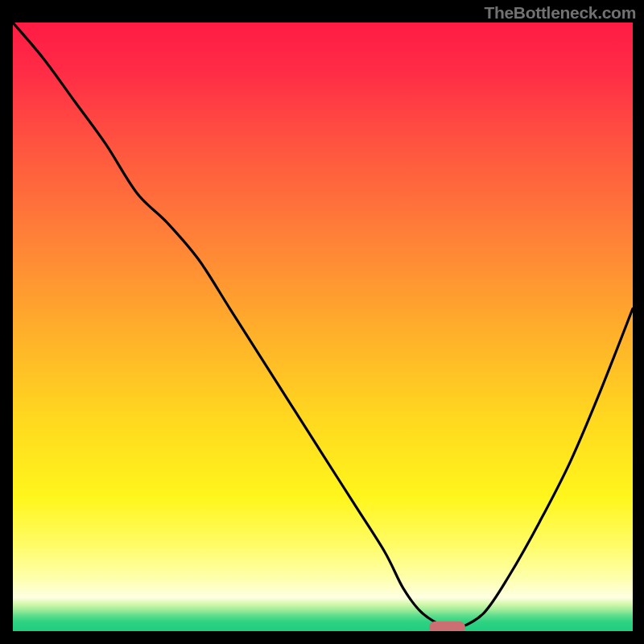 This screenshot has height=644, width=644. What do you see at coordinates (560, 13) in the screenshot?
I see `watermark-text: TheBottleneck.com` at bounding box center [560, 13].